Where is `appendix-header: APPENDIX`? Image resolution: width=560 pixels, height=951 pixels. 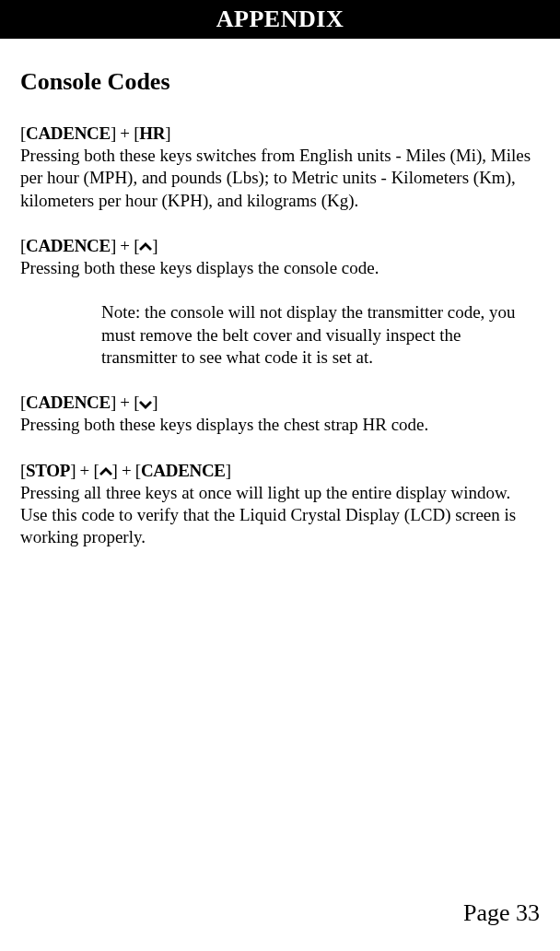
appendix-header: APPENDIX is located at coordinates (280, 19).